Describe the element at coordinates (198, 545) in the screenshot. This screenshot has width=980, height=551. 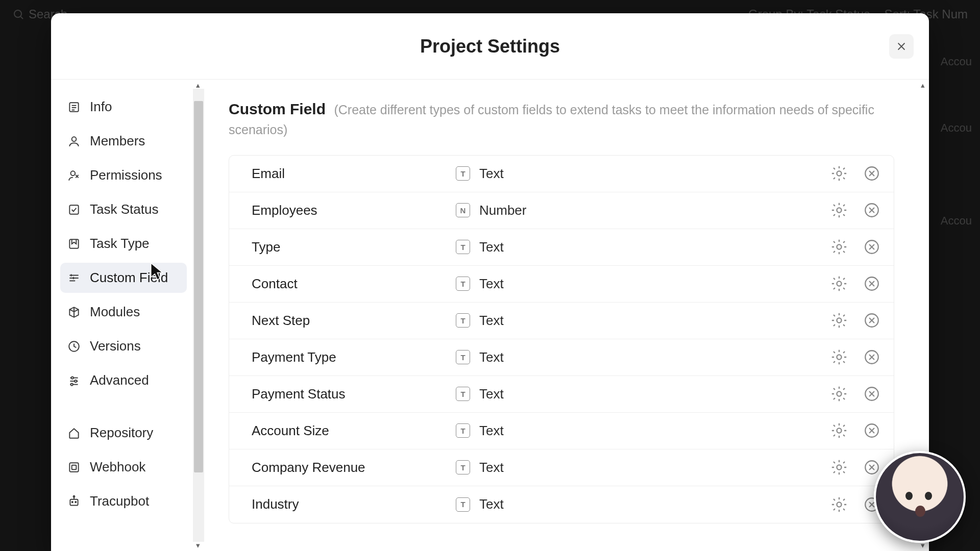
I see `sidebar-scroll-down: ▾` at that location.